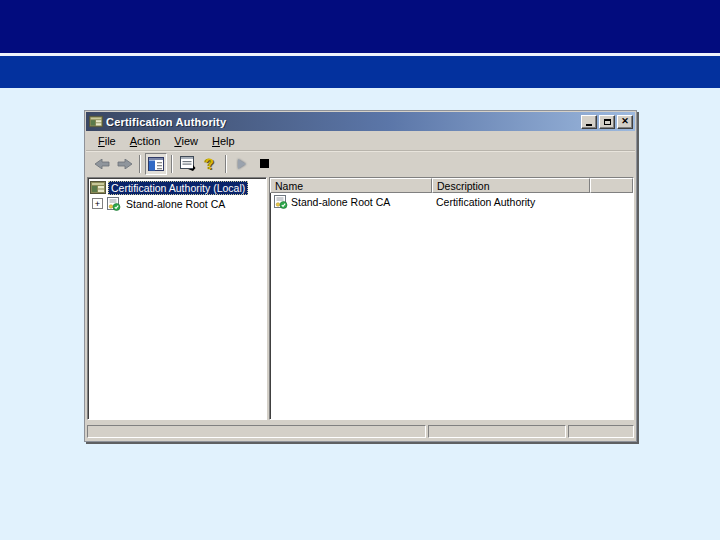 The height and width of the screenshot is (540, 720). I want to click on status-section-middle, so click(497, 432).